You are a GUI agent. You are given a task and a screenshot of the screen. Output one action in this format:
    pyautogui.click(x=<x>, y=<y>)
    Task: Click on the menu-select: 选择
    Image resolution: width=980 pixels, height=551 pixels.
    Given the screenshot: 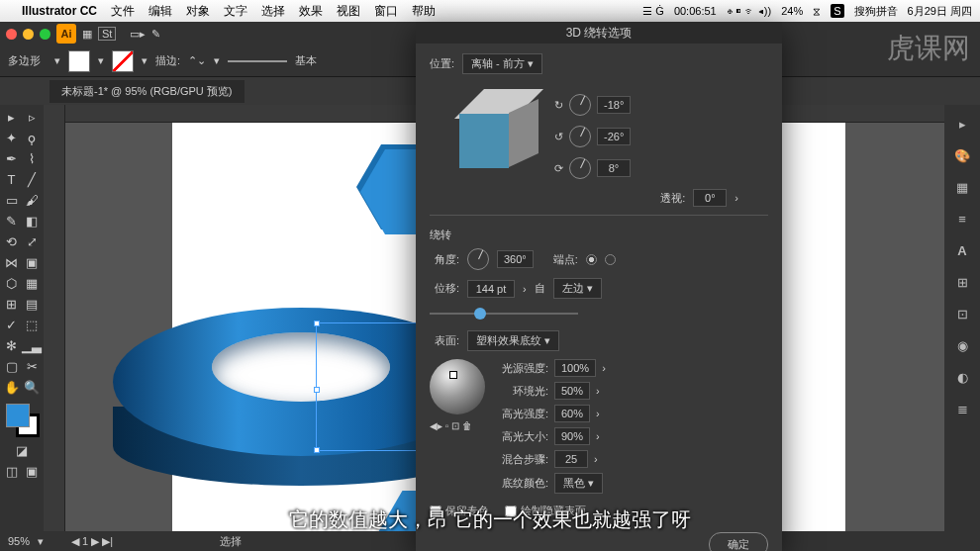 What is the action you would take?
    pyautogui.click(x=273, y=12)
    